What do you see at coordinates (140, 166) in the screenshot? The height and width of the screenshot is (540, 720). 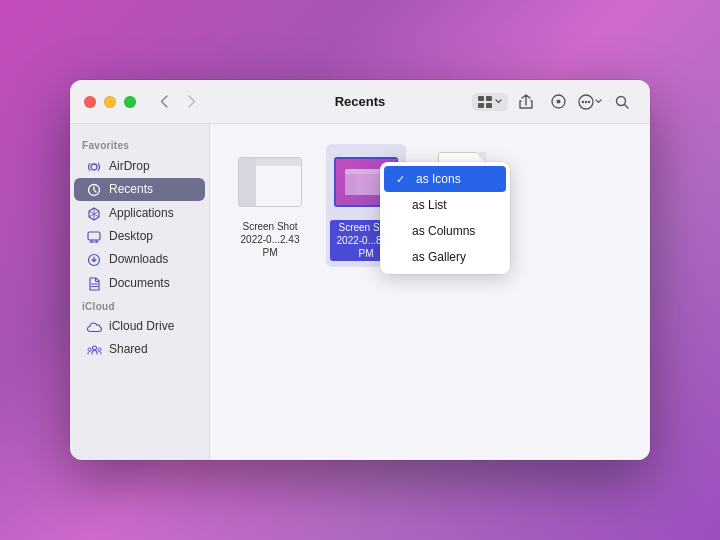 I see `sidebar-item-airdrop: AirDrop` at bounding box center [140, 166].